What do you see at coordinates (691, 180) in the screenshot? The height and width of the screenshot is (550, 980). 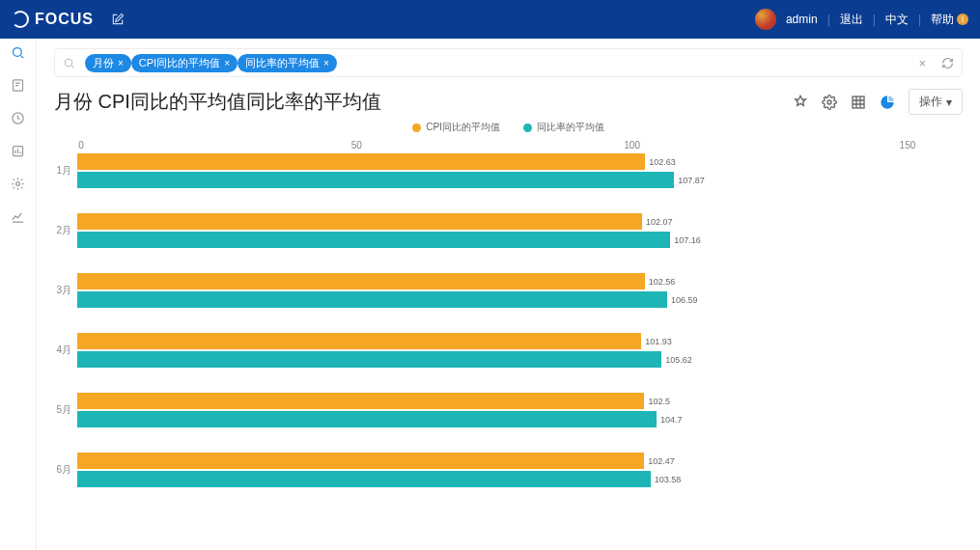 I see `bar-value: 107.87` at bounding box center [691, 180].